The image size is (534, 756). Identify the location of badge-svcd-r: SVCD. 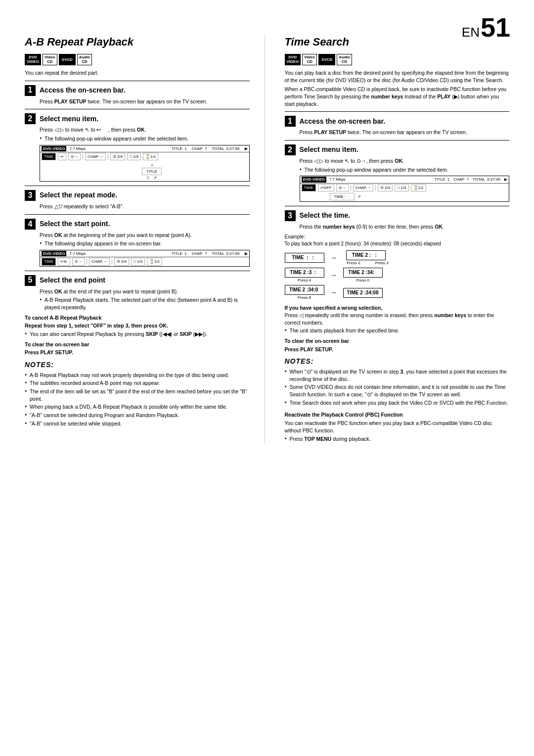
(327, 59).